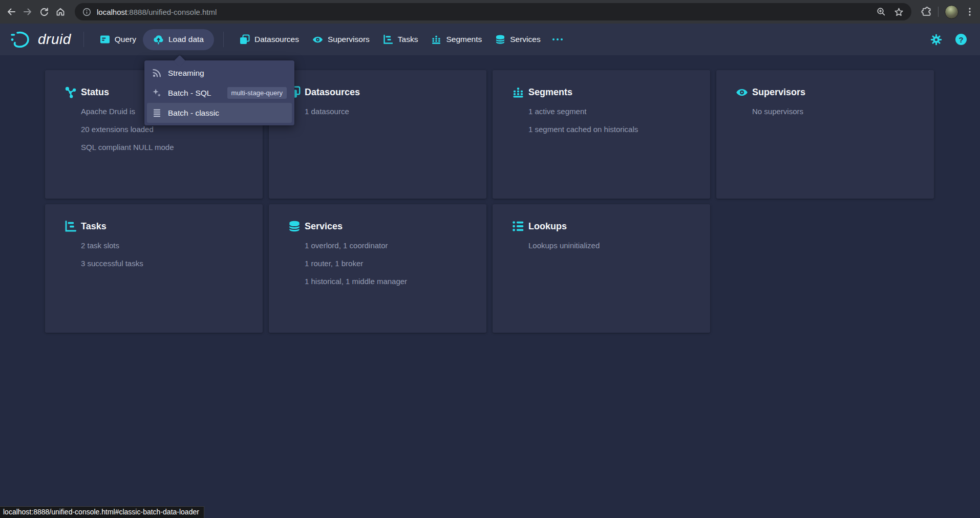 This screenshot has width=980, height=518. What do you see at coordinates (112, 12) in the screenshot?
I see `url-host: localhost` at bounding box center [112, 12].